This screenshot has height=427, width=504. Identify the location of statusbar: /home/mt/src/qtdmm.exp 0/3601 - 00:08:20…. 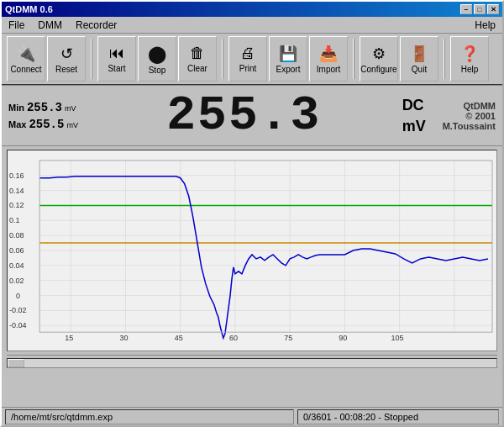
(252, 416).